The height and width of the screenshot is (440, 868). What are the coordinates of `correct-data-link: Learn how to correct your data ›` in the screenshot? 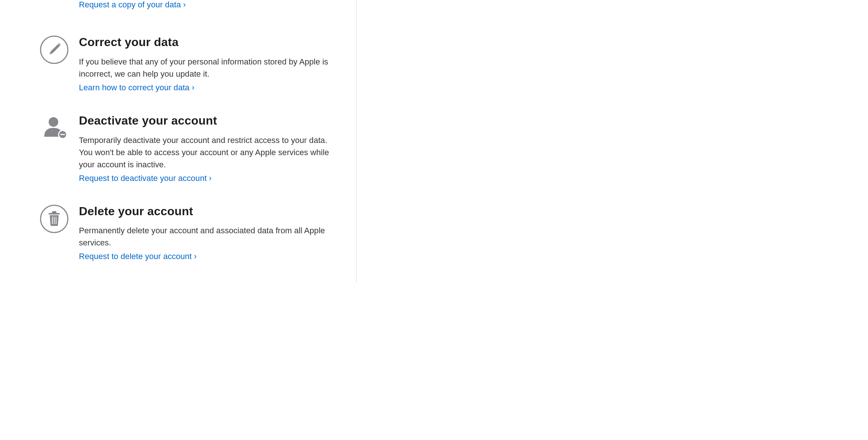 It's located at (136, 88).